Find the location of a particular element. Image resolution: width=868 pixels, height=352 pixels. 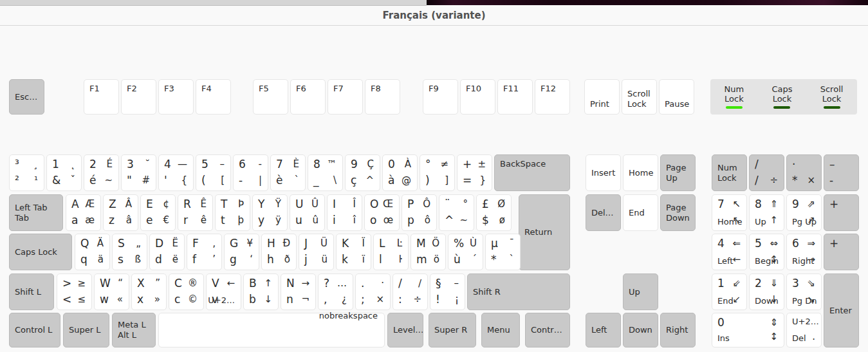

key-page-up: PageUp is located at coordinates (678, 172).